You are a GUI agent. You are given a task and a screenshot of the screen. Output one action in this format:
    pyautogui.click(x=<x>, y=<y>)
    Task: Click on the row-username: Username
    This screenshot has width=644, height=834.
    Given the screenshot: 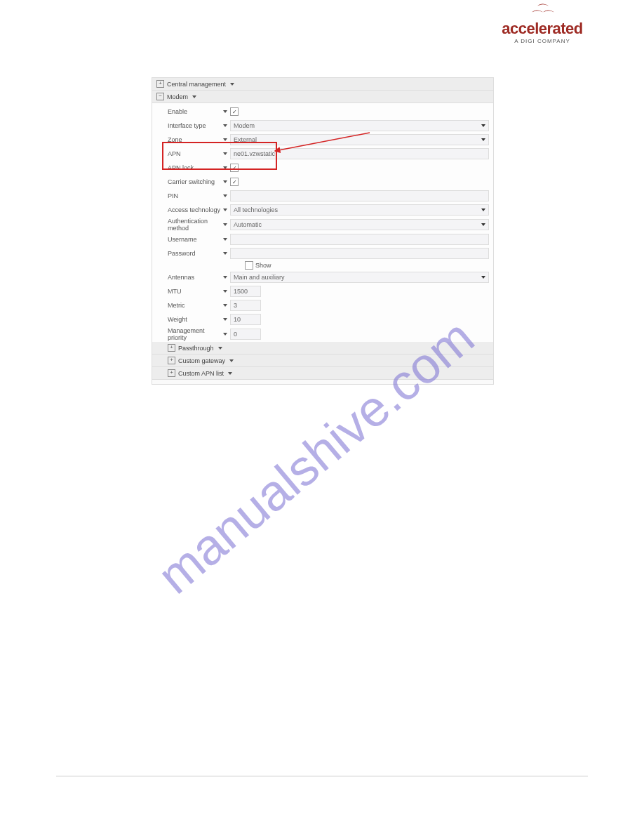 What is the action you would take?
    pyautogui.click(x=323, y=239)
    